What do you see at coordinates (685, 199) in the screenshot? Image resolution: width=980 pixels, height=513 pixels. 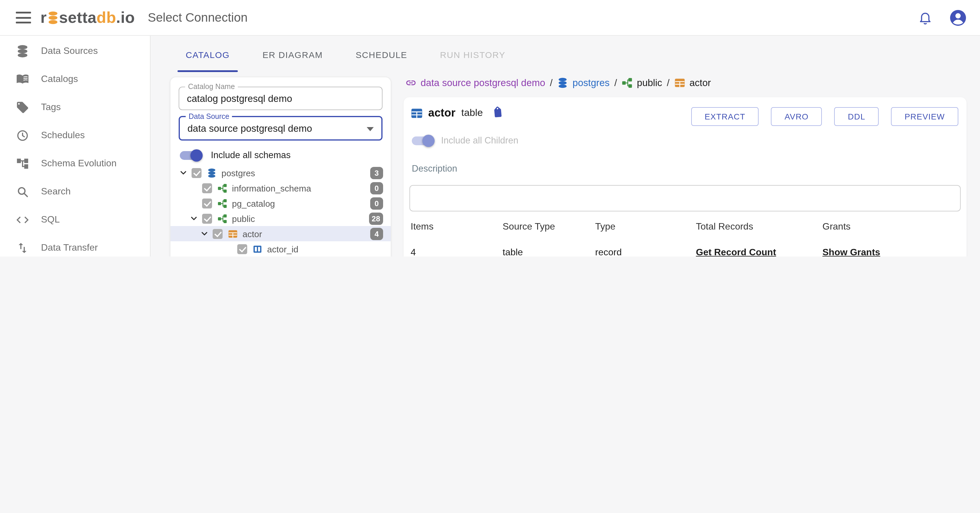 I see `description-textarea` at bounding box center [685, 199].